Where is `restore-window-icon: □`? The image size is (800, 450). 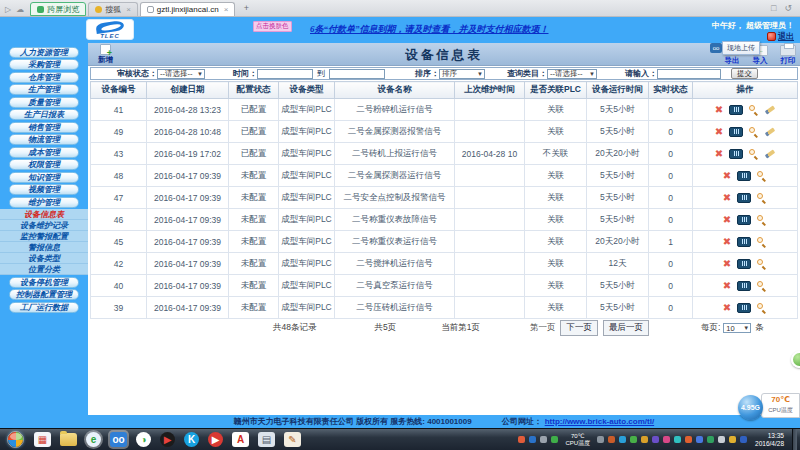 restore-window-icon: □ is located at coordinates (774, 8).